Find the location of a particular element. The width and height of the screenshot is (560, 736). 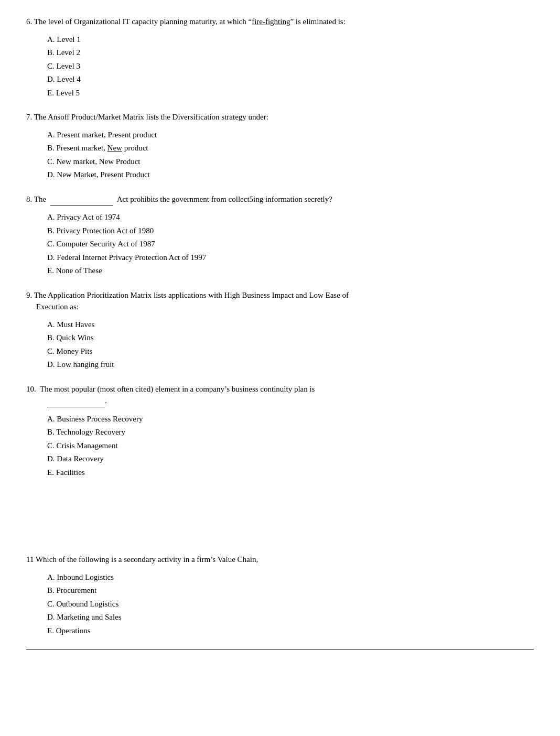

q11-option-a: A. Inbound Logistics is located at coordinates (290, 578).